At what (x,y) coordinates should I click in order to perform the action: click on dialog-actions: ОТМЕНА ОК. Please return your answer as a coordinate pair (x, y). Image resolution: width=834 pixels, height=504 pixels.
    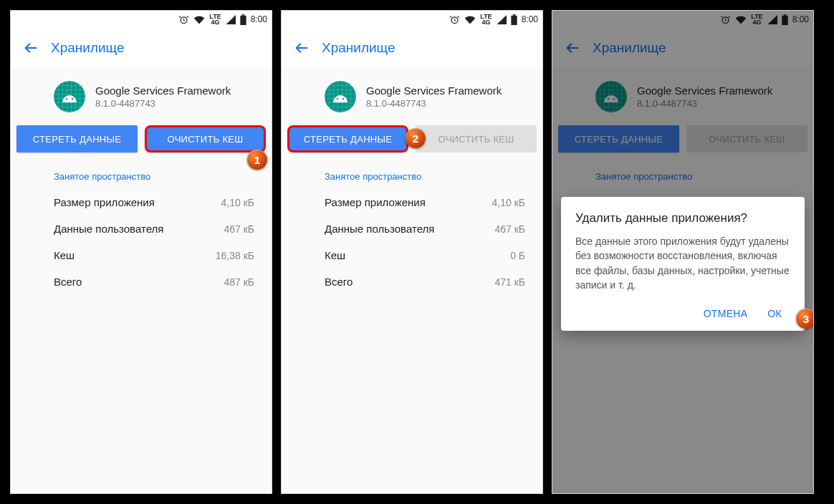
    Looking at the image, I should click on (683, 314).